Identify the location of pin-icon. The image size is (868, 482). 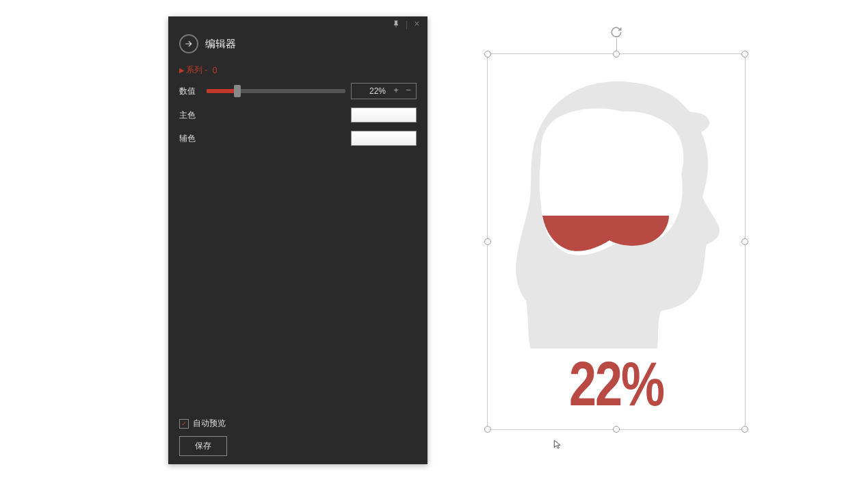
(396, 25).